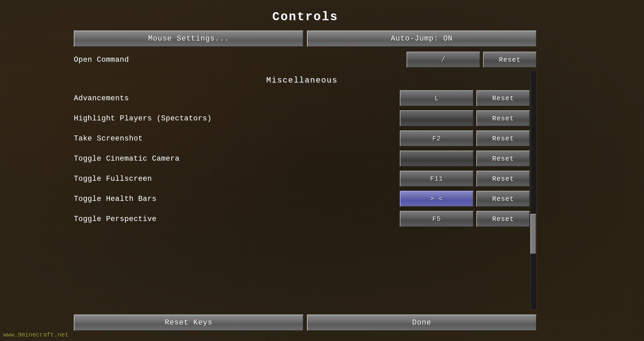 This screenshot has width=644, height=341. What do you see at coordinates (237, 179) in the screenshot?
I see `label-toggle-fullscreen: Toggle Fullscreen` at bounding box center [237, 179].